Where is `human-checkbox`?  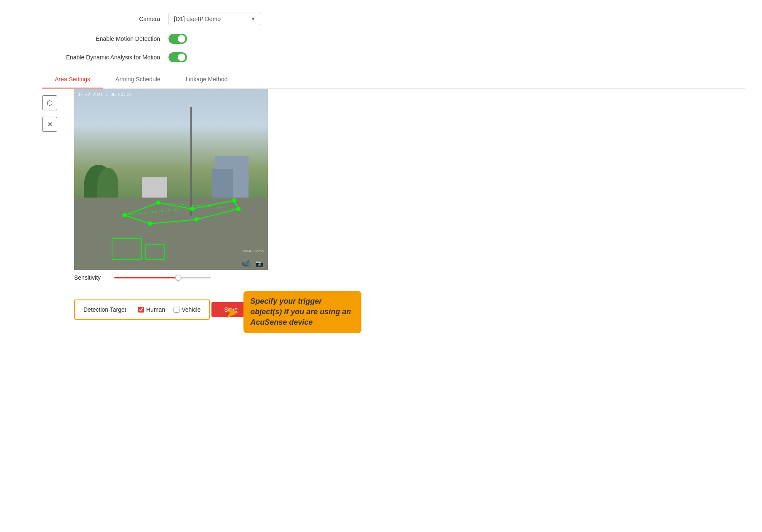 human-checkbox is located at coordinates (141, 310).